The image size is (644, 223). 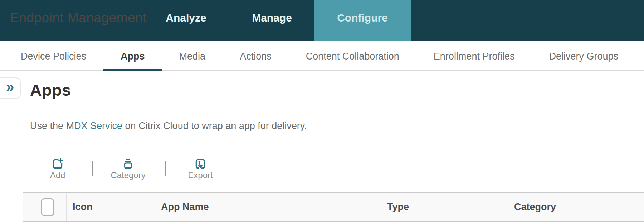 What do you see at coordinates (48, 126) in the screenshot?
I see `description-prefix: Use the` at bounding box center [48, 126].